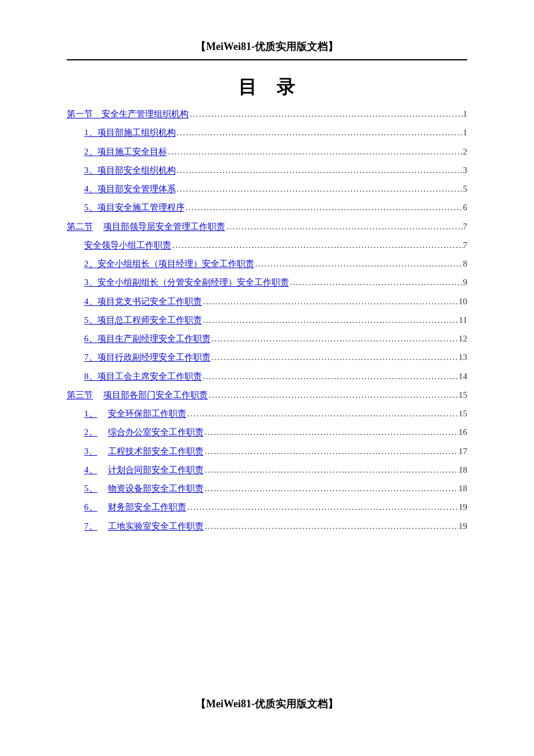  I want to click on toc-link: 工程技术部安全工作职责, so click(156, 451).